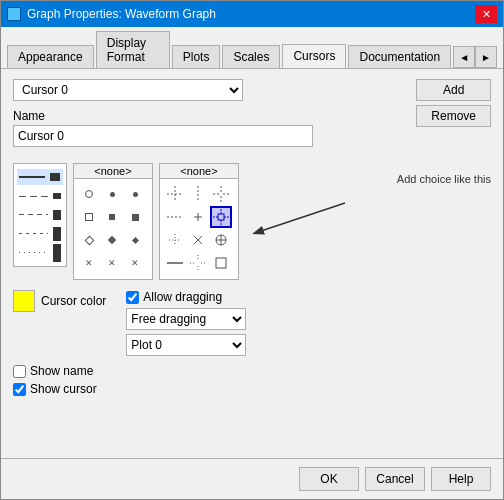 This screenshot has height=500, width=504. Describe the element at coordinates (186, 345) in the screenshot. I see `plot-select: Plot 0` at that location.